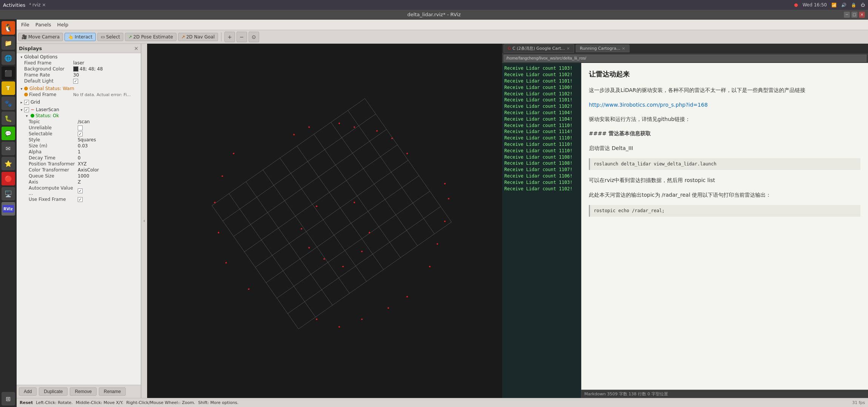 Image resolution: width=868 pixels, height=407 pixels. I want to click on minimize-button: −, so click(847, 15).